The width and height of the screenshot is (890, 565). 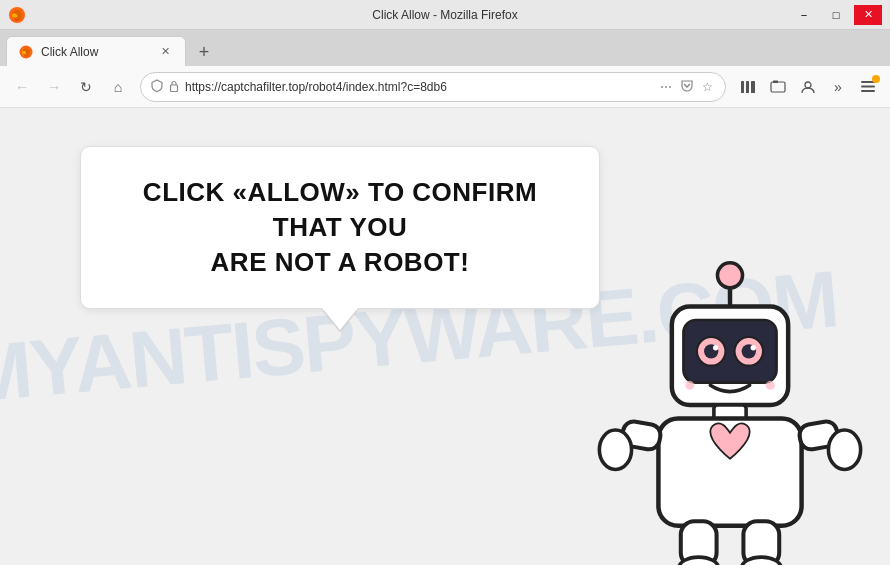 I want to click on url-bar: ⋯ ☆, so click(x=433, y=87).